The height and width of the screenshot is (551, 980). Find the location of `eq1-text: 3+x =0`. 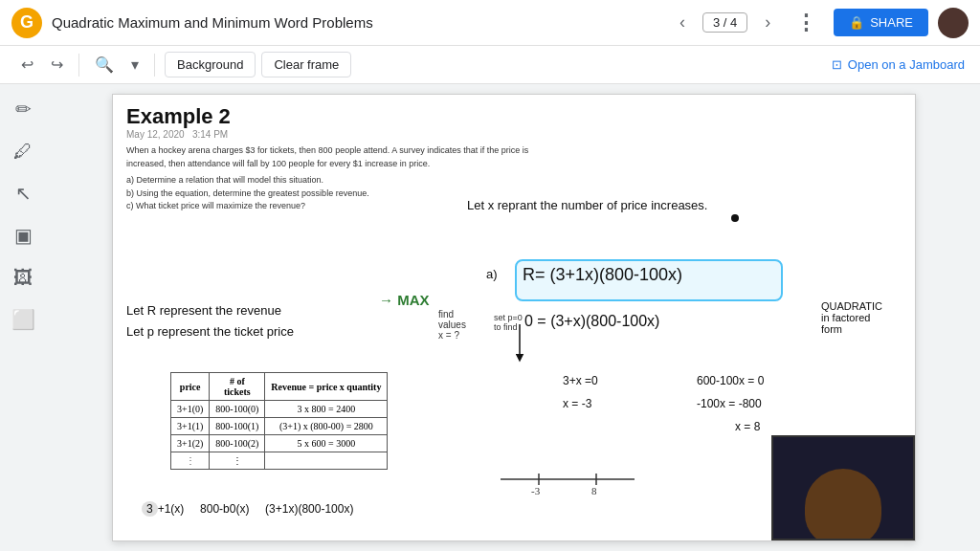

eq1-text: 3+x =0 is located at coordinates (580, 381).